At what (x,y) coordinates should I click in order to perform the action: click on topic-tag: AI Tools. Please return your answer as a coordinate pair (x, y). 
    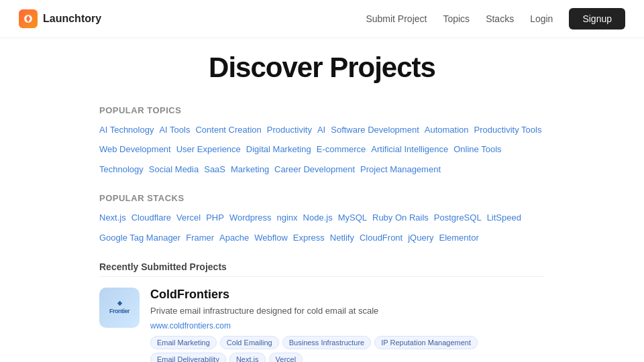
    Looking at the image, I should click on (174, 130).